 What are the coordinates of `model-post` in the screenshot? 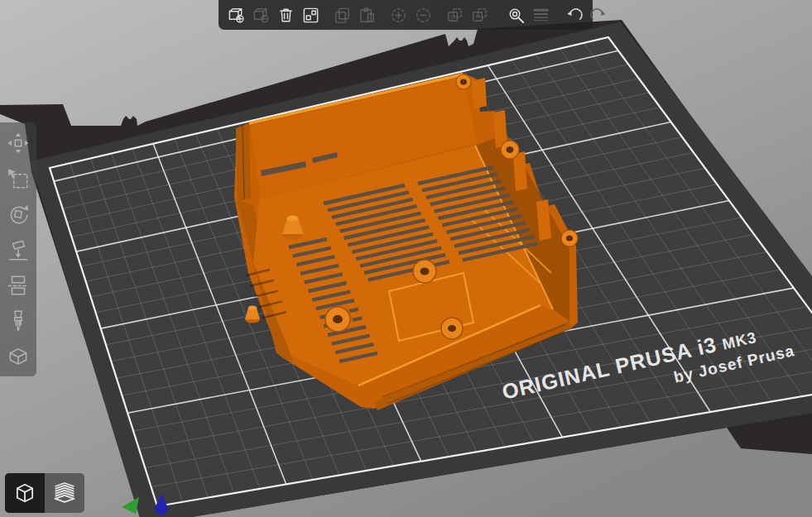 It's located at (479, 93).